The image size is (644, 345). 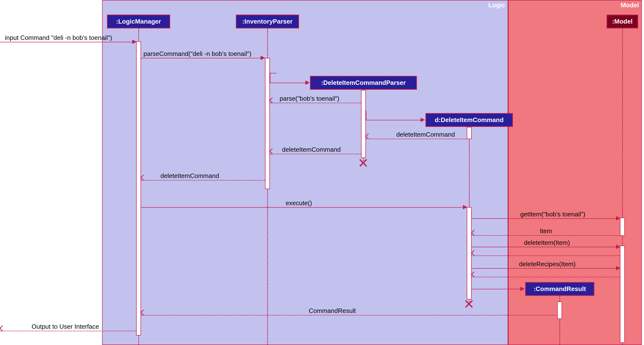 What do you see at coordinates (310, 98) in the screenshot?
I see `msg-parse: parse("bob's toenail")` at bounding box center [310, 98].